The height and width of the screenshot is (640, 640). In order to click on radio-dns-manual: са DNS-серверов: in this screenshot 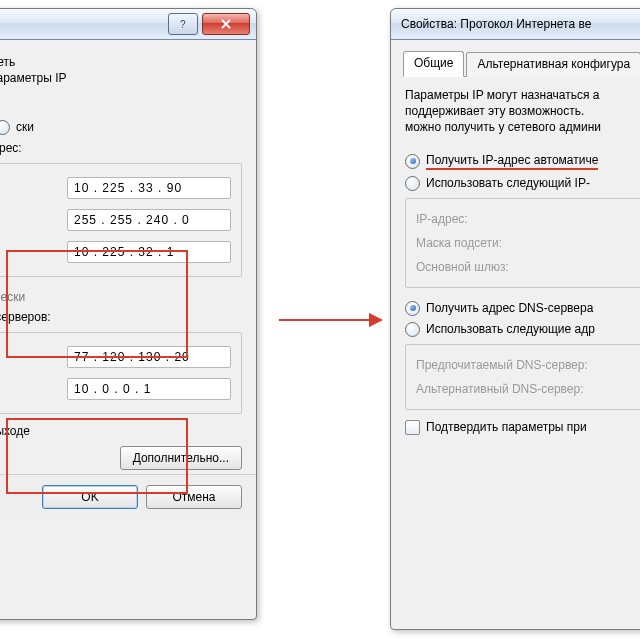, I will do `click(121, 318)`.